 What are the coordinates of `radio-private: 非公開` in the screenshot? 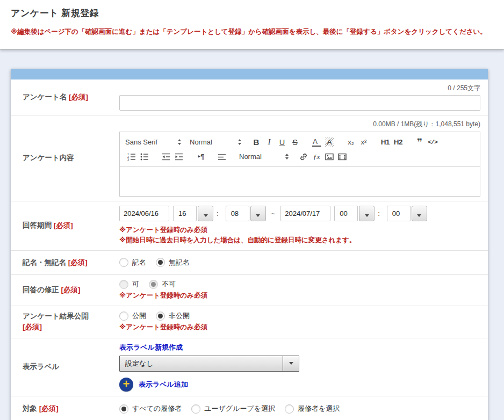 It's located at (173, 316).